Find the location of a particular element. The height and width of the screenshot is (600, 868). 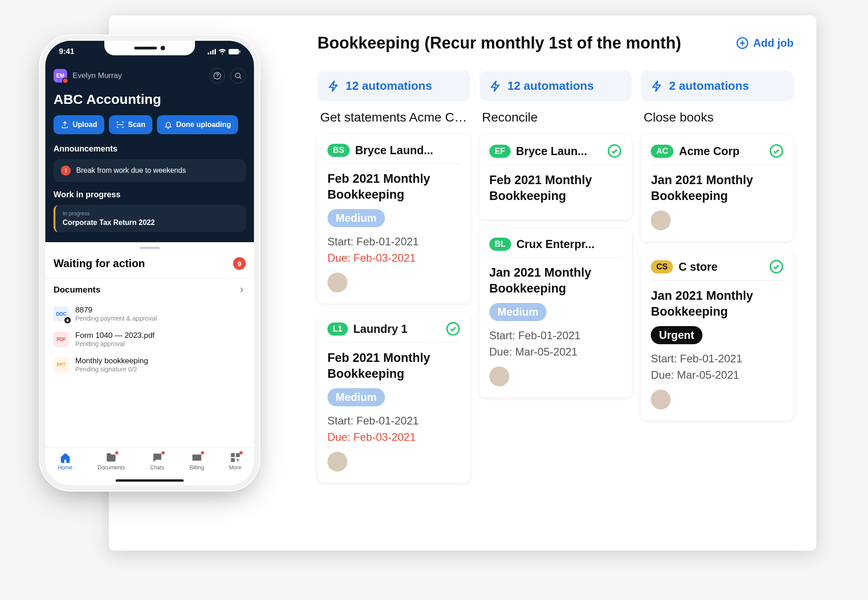

job-card: CS C store Jan 2021 Monthly BookkeepingU… is located at coordinates (717, 336).